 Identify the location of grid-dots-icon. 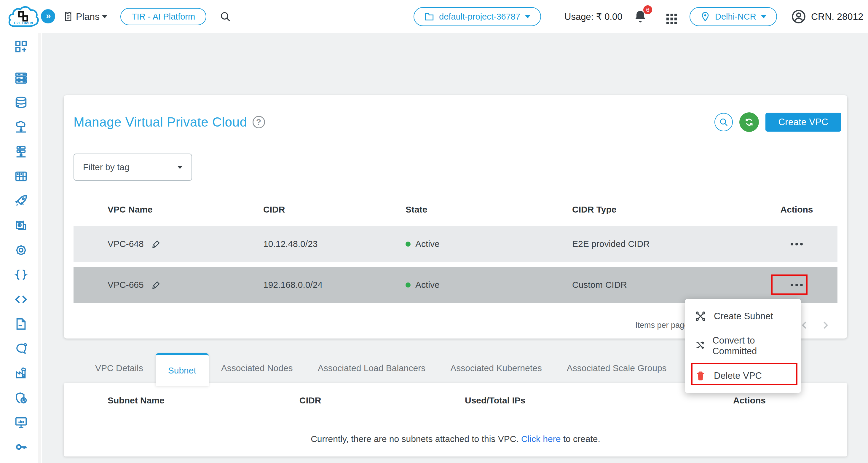
(672, 19).